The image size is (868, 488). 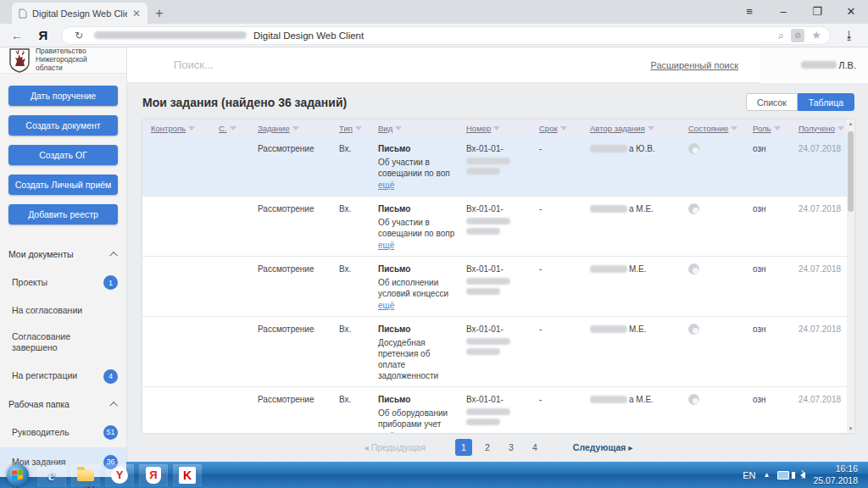 I want to click on table-scrollbar: ▲ ▼, so click(x=851, y=276).